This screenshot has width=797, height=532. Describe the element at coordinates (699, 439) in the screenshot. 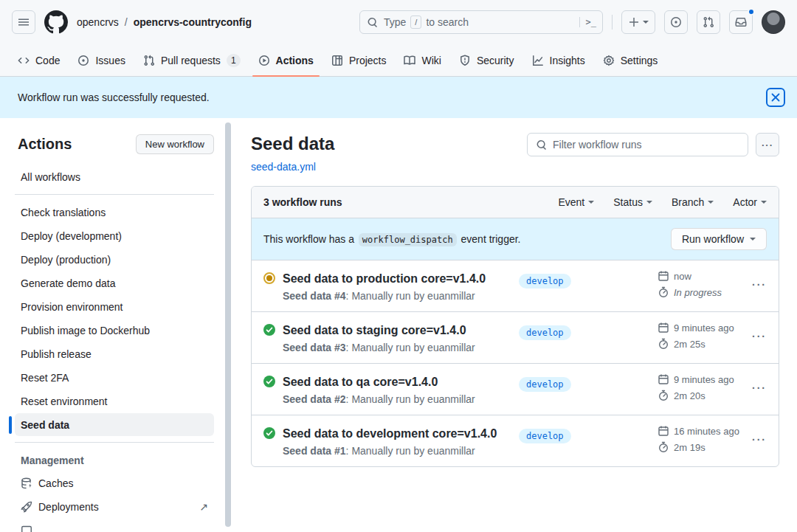

I see `run-meta: 16 minutes ago 2m 19s` at that location.